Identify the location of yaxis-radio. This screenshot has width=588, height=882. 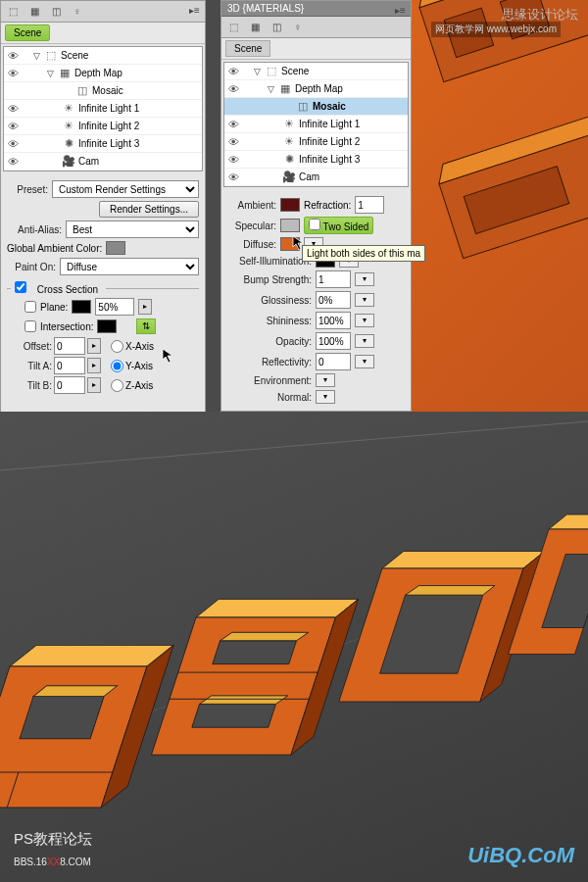
(118, 367).